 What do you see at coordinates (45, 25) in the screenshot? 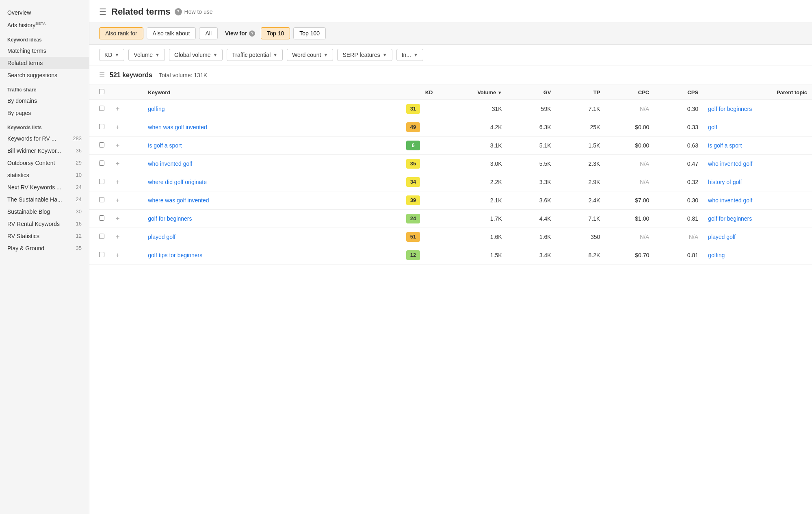
I see `sidebar-item-ads-history: Ads historyBETA` at bounding box center [45, 25].